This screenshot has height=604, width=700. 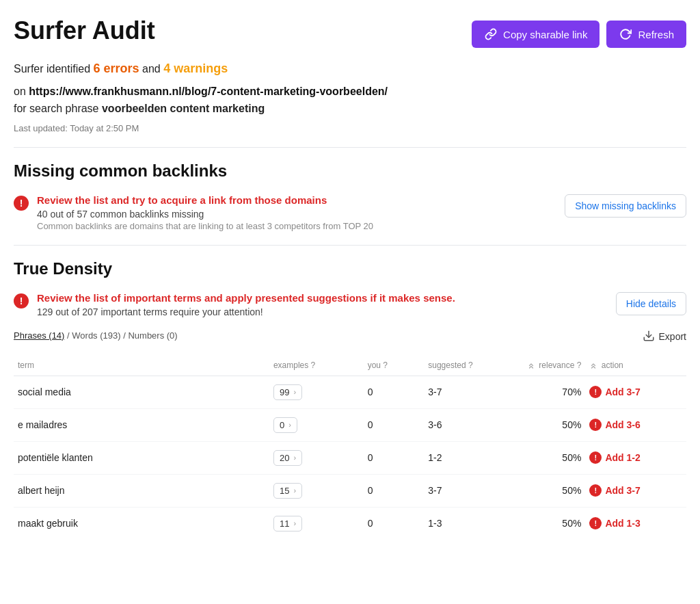 I want to click on alert-left: ! Review the list and try to acquire a l…, so click(x=193, y=213).